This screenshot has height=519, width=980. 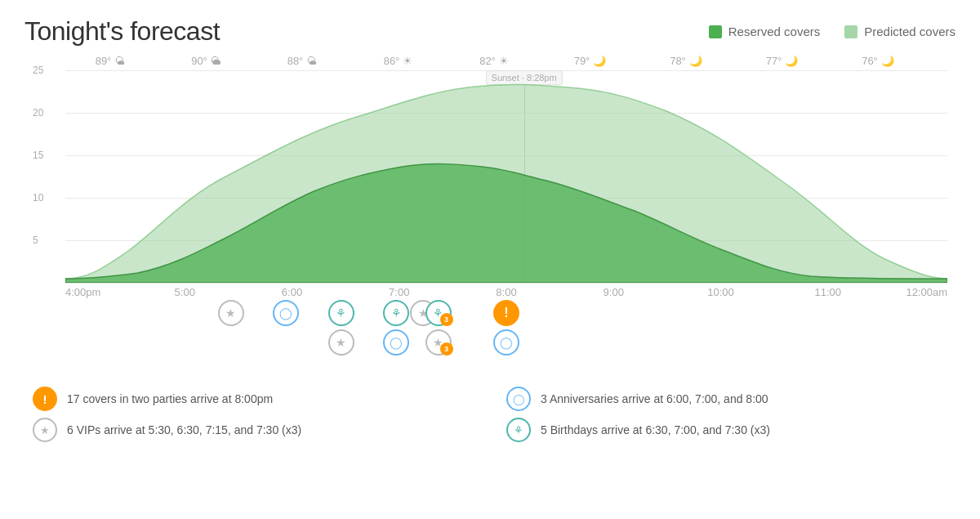 What do you see at coordinates (878, 60) in the screenshot?
I see `weather-item-8: 76° 🌙` at bounding box center [878, 60].